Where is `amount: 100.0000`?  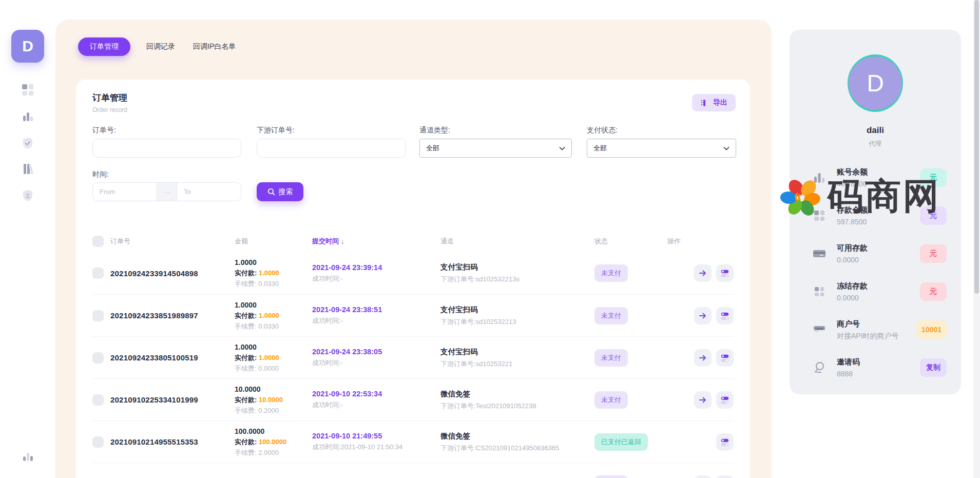 amount: 100.0000 is located at coordinates (273, 431).